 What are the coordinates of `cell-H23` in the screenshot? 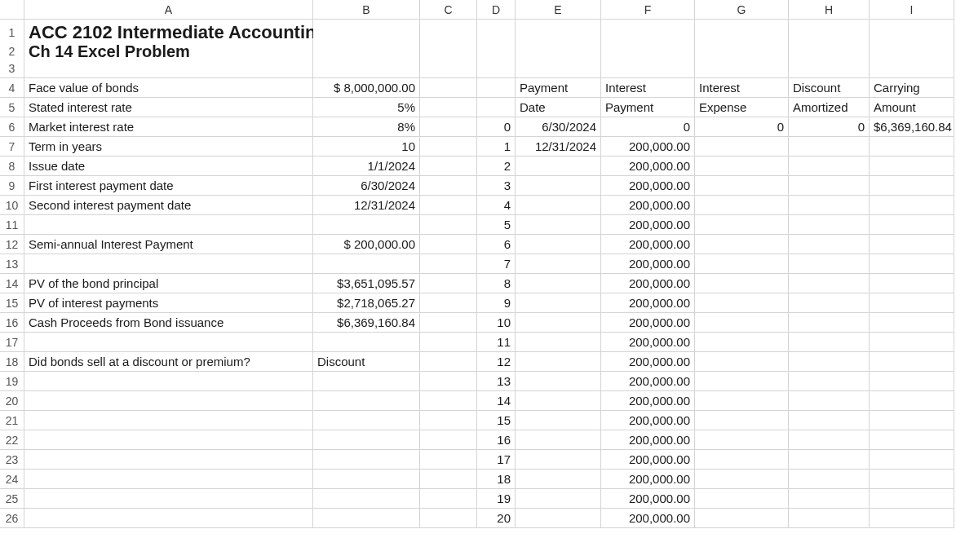 It's located at (829, 460).